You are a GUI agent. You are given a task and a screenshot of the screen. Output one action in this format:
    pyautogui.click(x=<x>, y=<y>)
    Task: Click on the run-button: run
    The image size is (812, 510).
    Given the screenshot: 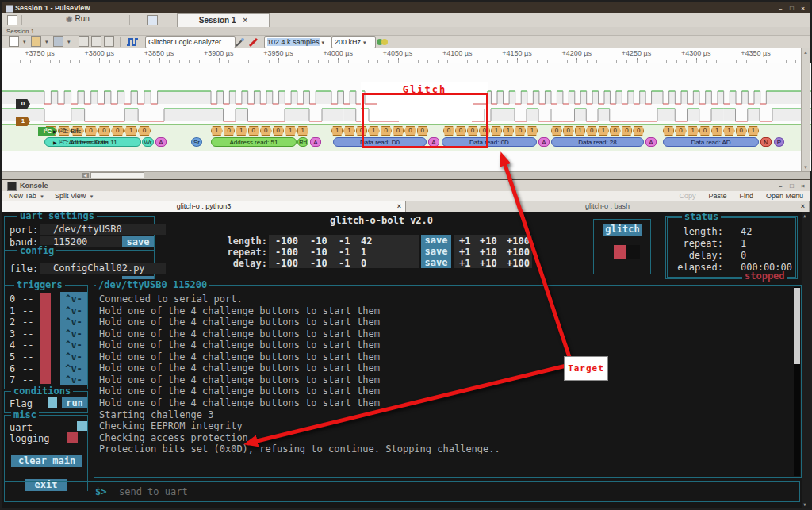 What is the action you would take?
    pyautogui.click(x=75, y=403)
    